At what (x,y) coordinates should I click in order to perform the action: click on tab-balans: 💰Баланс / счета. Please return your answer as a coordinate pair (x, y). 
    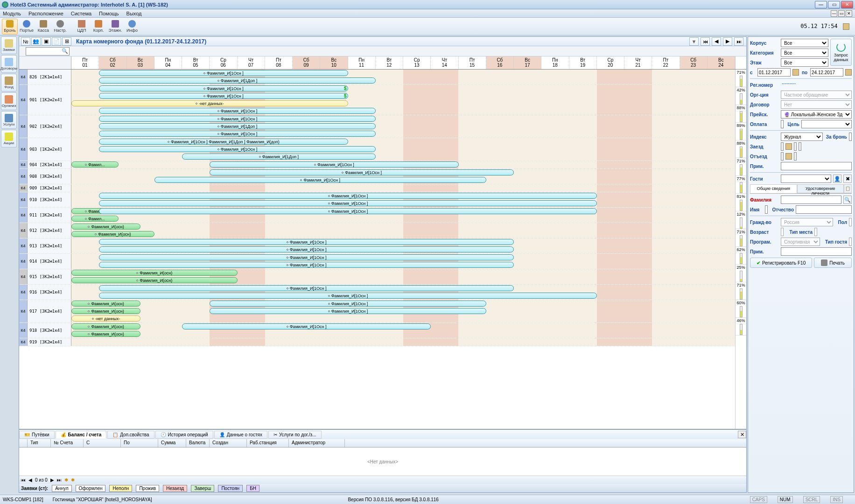
    Looking at the image, I should click on (81, 435).